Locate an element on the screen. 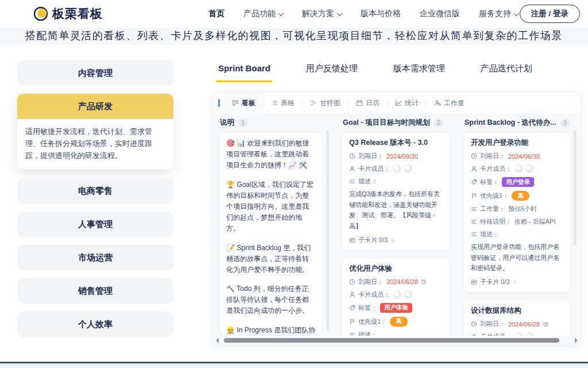 The image size is (588, 368). sidebar-item-0: 内容管理 is located at coordinates (95, 73).